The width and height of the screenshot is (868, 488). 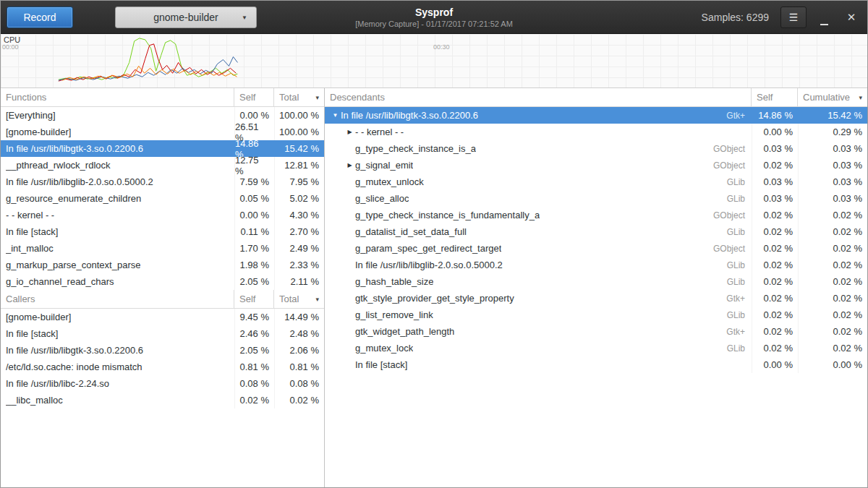 I want to click on cell-name: gtk_widget_path_lengthGtk+, so click(x=538, y=331).